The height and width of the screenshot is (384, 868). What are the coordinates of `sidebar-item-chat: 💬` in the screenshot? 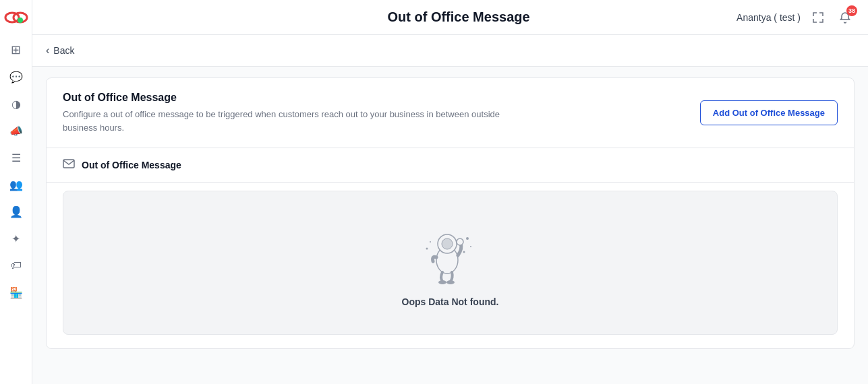 It's located at (16, 77).